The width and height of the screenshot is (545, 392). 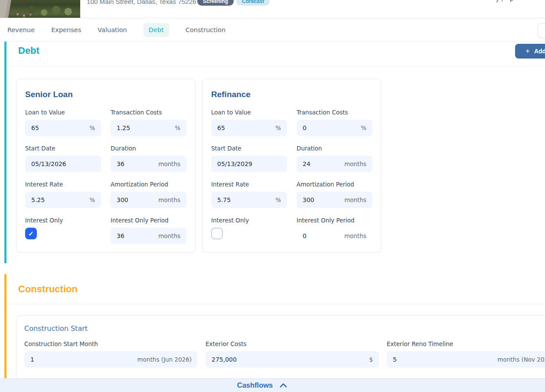 I want to click on field-refi-start-date: Start Date 05/13/2029, so click(x=249, y=159).